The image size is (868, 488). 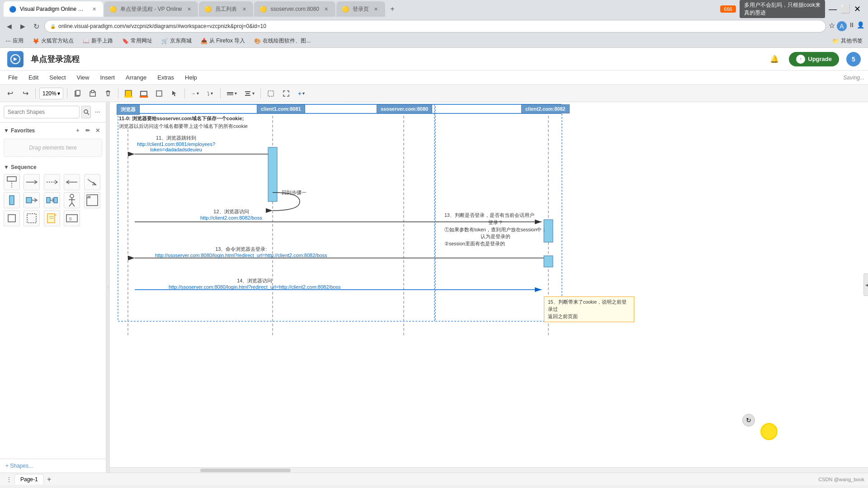 What do you see at coordinates (57, 78) in the screenshot?
I see `menu-select: Select` at bounding box center [57, 78].